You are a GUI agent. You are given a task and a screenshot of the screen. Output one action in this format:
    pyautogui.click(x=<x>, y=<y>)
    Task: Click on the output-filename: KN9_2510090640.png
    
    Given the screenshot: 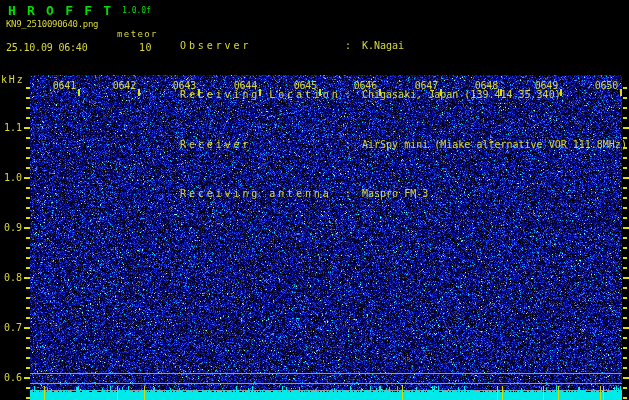 What is the action you would take?
    pyautogui.click(x=52, y=24)
    